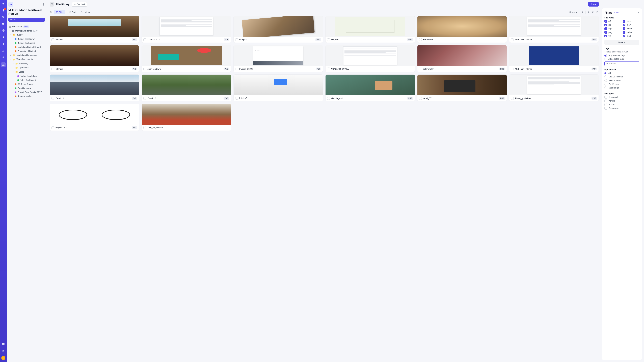  Describe the element at coordinates (622, 42) in the screenshot. I see `more-button: More▾` at that location.